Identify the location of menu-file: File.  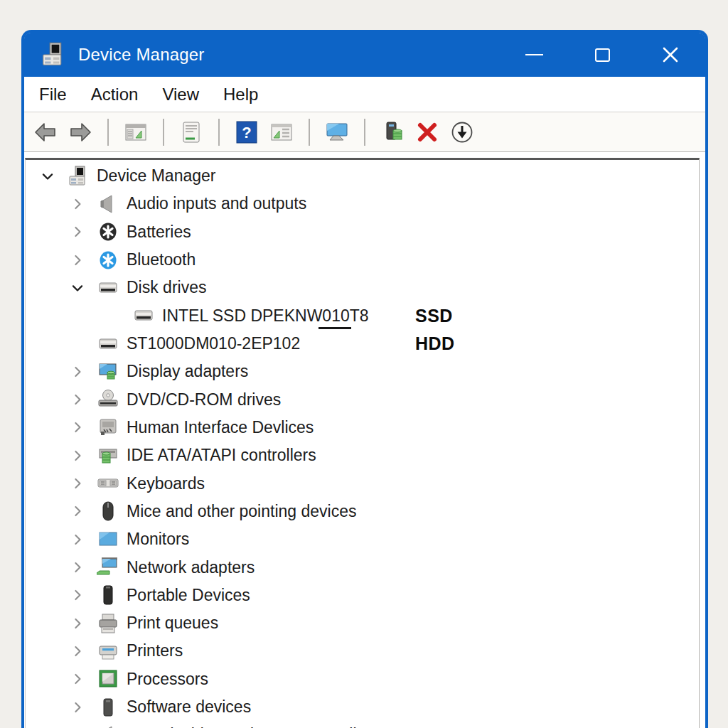
(53, 95).